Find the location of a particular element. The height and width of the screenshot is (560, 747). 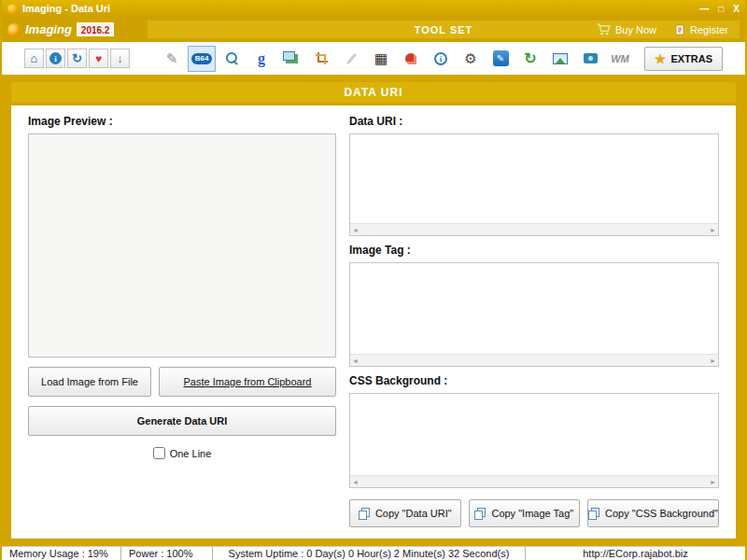

header-links: Buy Now Register is located at coordinates (669, 30).